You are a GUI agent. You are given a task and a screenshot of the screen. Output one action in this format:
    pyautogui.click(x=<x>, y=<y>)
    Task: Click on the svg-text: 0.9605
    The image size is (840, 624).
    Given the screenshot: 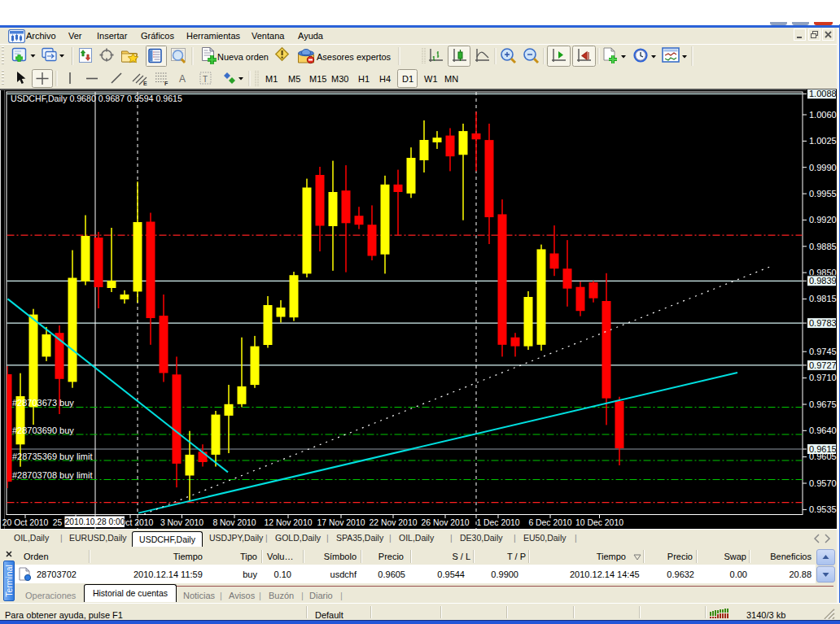 What is the action you would take?
    pyautogui.click(x=823, y=456)
    